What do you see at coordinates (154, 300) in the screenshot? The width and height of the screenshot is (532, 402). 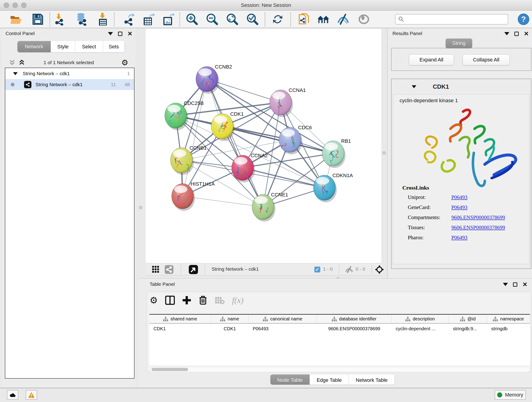 I see `table-options-gear-icon: ⚙` at bounding box center [154, 300].